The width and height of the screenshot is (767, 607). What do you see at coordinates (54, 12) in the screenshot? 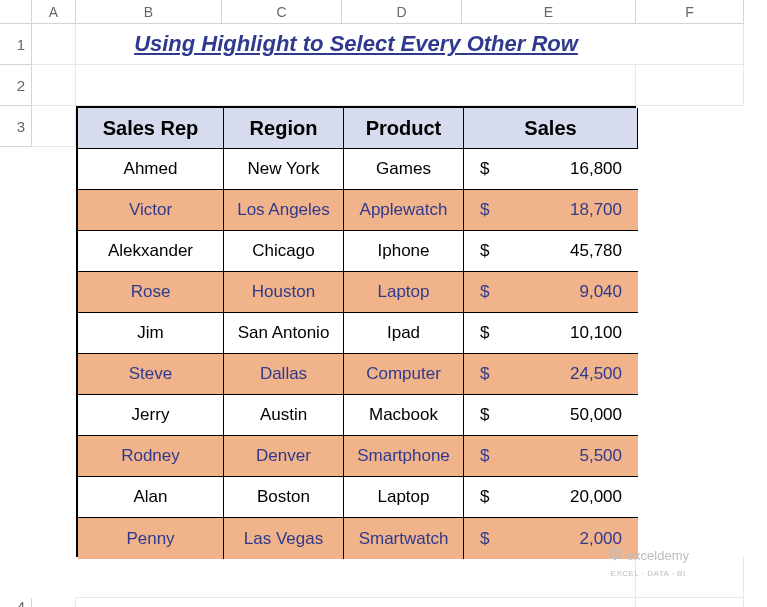
I see `col-header-A: A` at bounding box center [54, 12].